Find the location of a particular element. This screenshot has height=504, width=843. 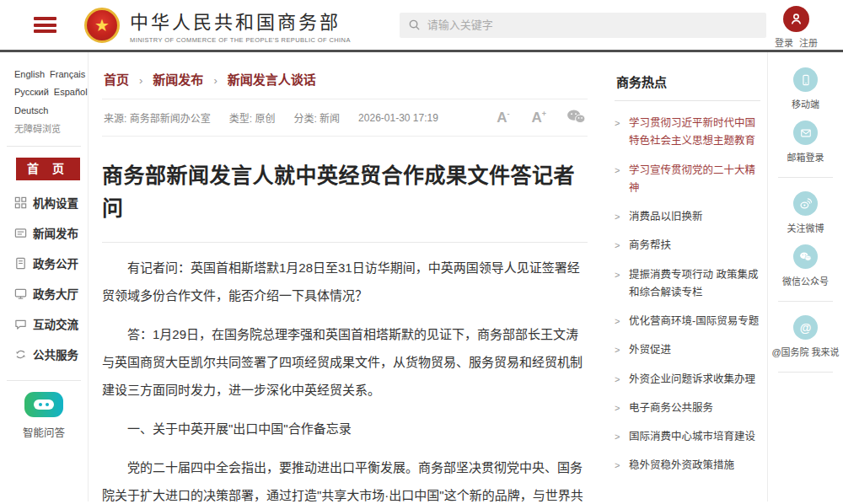

sidebar-divider is located at coordinates (44, 381).